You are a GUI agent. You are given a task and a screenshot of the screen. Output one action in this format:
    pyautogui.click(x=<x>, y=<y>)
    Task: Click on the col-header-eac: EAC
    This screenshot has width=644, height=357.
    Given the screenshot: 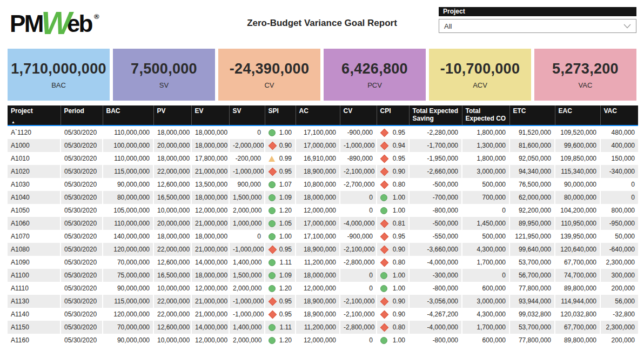 What is the action you would take?
    pyautogui.click(x=578, y=116)
    